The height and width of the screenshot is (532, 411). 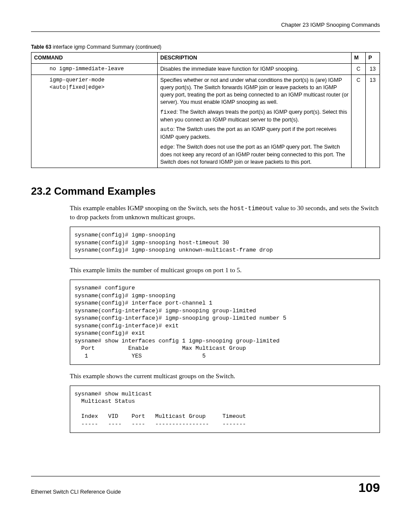 I want to click on cell-description: Specifies whether or not and under what …, so click(x=255, y=121).